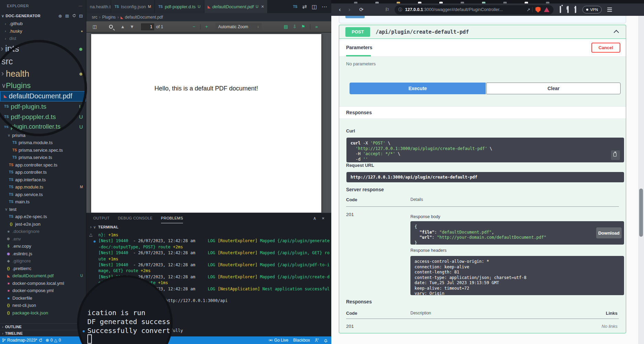 The height and width of the screenshot is (344, 644). What do you see at coordinates (641, 180) in the screenshot?
I see `browser-scrollbar` at bounding box center [641, 180].